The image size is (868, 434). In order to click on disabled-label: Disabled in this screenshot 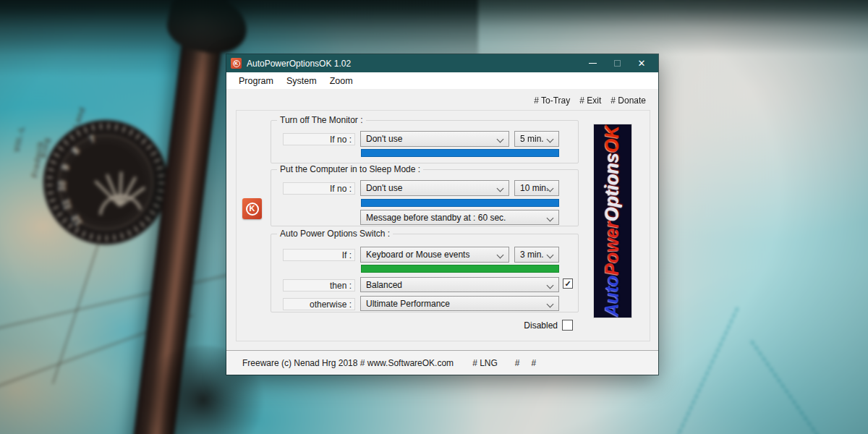, I will do `click(541, 326)`.